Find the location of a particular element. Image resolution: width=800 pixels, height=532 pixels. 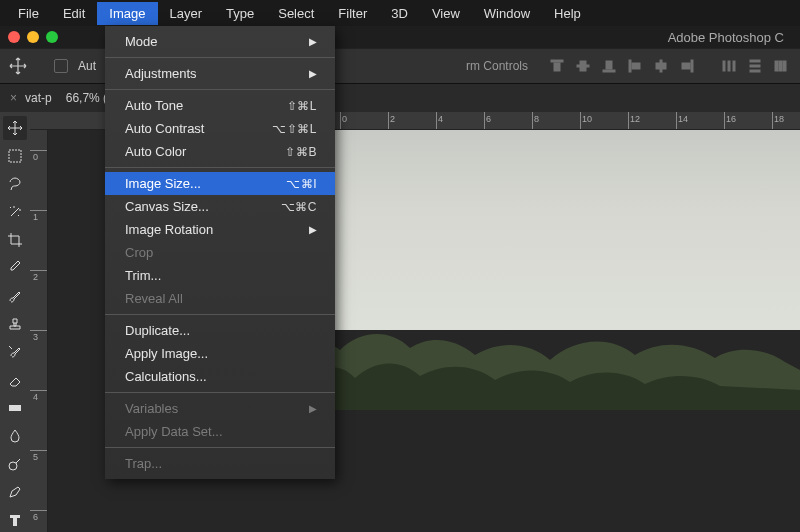

ruler-tick-label: 6 is located at coordinates (36, 517).